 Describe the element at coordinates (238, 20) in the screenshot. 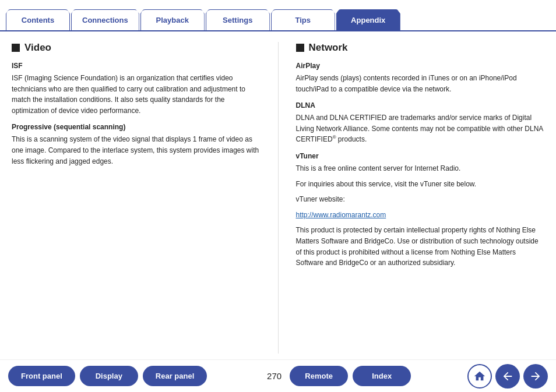

I see `tab-settings: Settings` at that location.